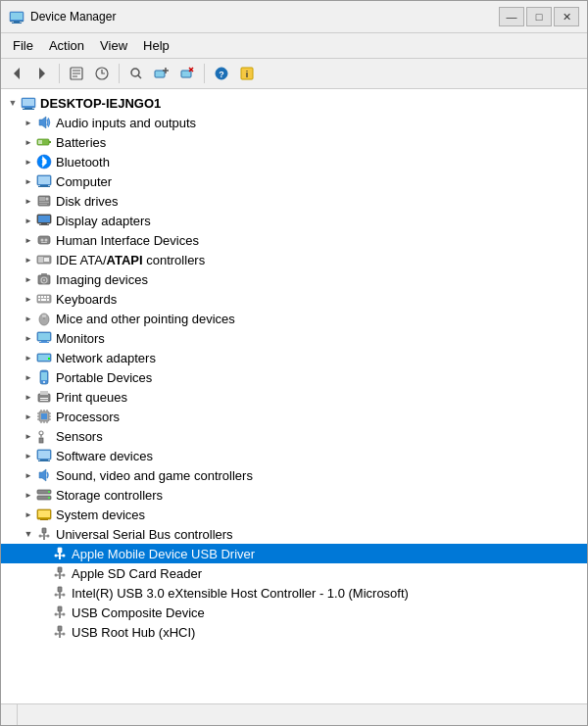  I want to click on tree-item-imaging: ►Imaging devices, so click(294, 279).